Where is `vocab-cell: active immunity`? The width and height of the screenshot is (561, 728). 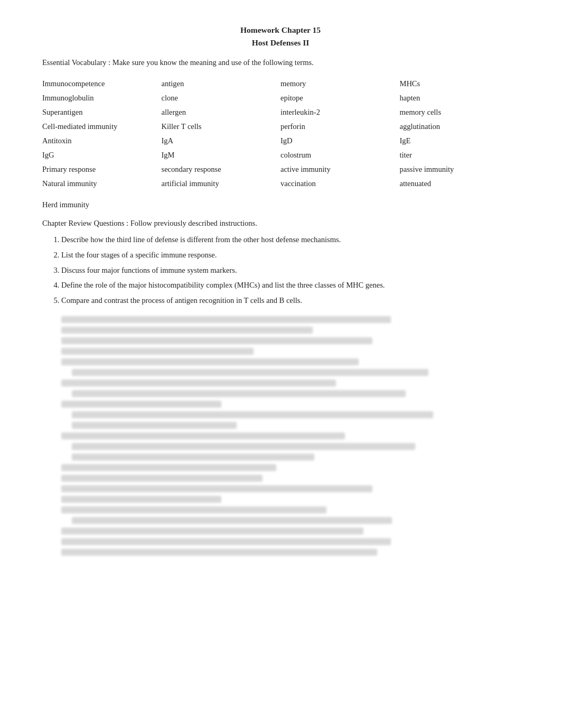
vocab-cell: active immunity is located at coordinates (340, 169).